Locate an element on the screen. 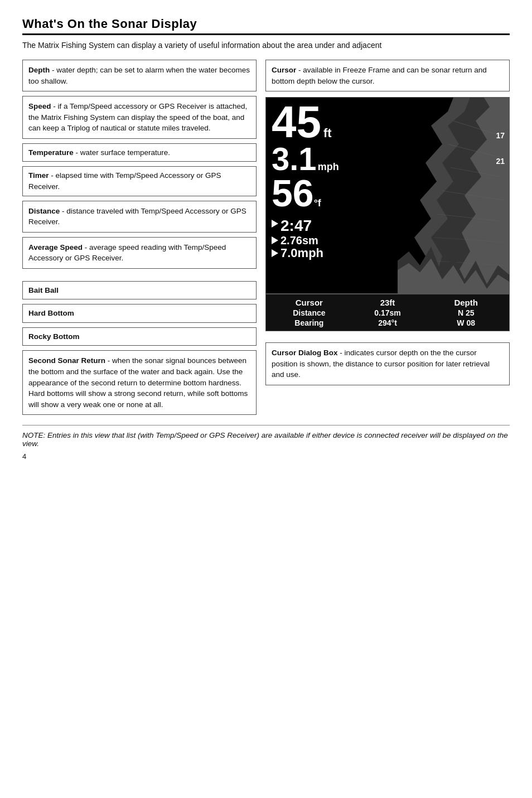 This screenshot has width=532, height=798. speed-label: Speed is located at coordinates (40, 106).